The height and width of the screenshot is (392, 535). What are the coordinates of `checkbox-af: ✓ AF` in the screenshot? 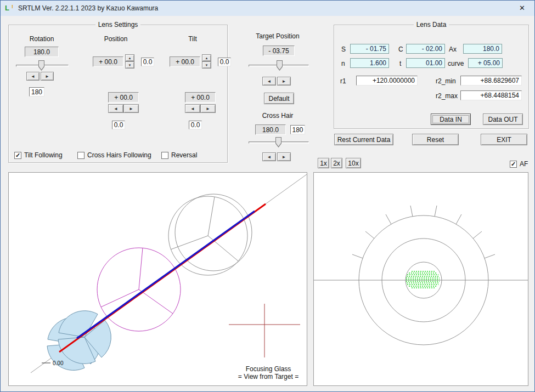 It's located at (519, 164).